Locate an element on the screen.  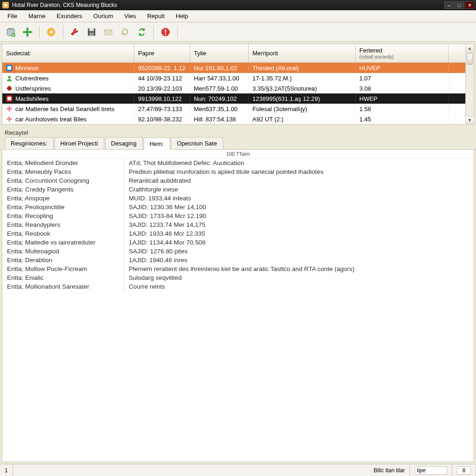
detail-key: Entta; Creddy Pangents is located at coordinates (63, 190).